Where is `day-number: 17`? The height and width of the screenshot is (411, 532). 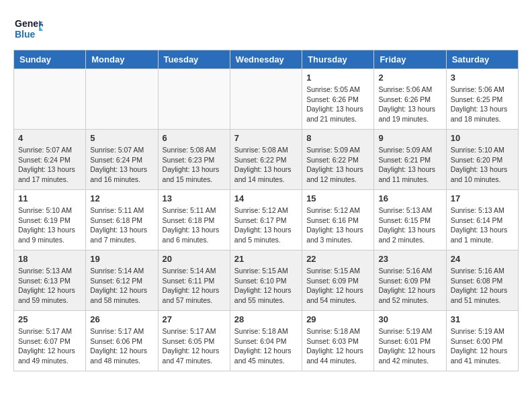
day-number: 17 is located at coordinates (482, 199).